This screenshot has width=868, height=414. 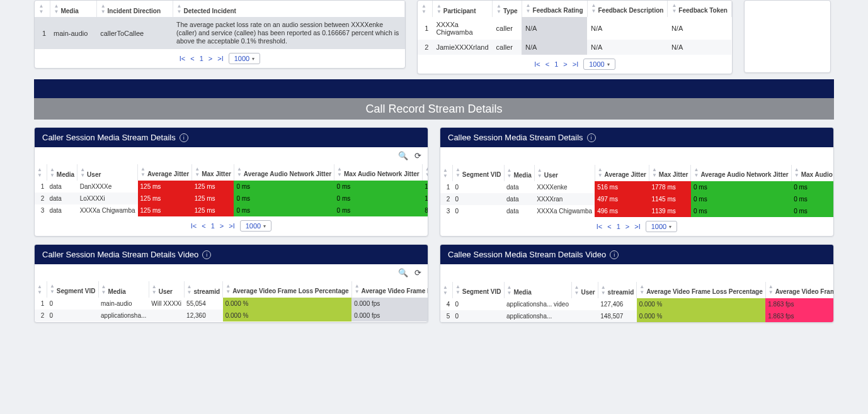 What do you see at coordinates (574, 37) in the screenshot?
I see `participants-card: Participant Type Feedback Rating Feedbac…` at bounding box center [574, 37].